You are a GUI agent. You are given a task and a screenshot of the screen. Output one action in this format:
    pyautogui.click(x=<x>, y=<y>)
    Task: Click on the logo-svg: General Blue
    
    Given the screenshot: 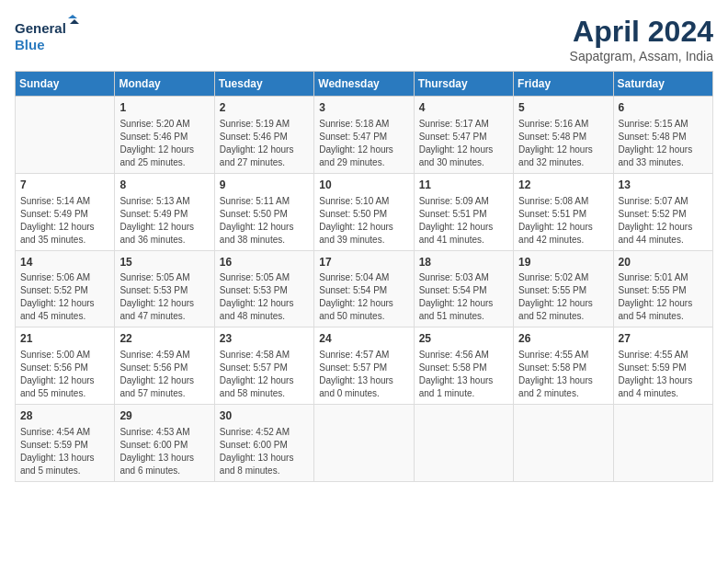 What is the action you would take?
    pyautogui.click(x=47, y=35)
    